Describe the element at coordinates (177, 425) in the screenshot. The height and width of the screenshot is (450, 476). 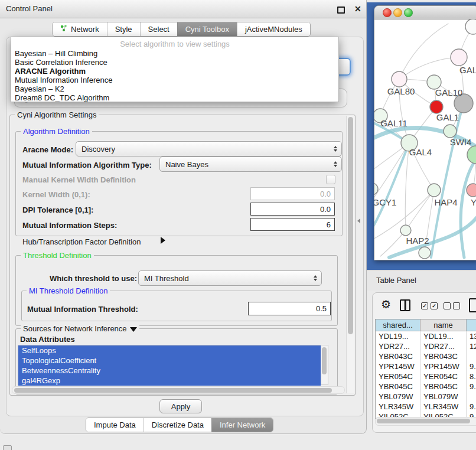
I see `tab-discretize-data: Discretize Data` at that location.